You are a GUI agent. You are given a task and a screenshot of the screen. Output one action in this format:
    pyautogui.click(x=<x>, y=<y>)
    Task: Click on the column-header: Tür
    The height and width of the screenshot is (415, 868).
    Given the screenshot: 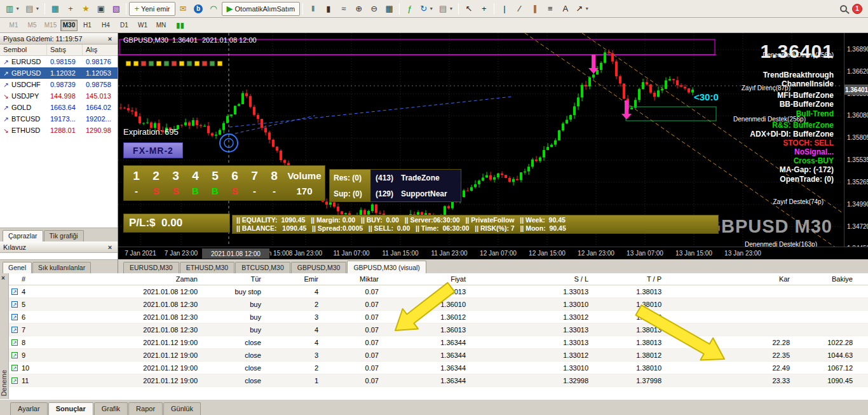 What is the action you would take?
    pyautogui.click(x=232, y=279)
    